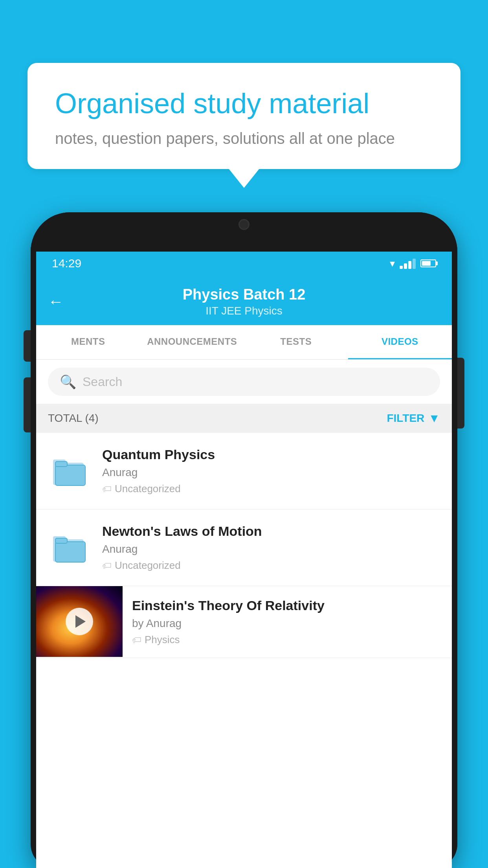 Image resolution: width=488 pixels, height=868 pixels. Describe the element at coordinates (88, 342) in the screenshot. I see `tab-ments: MENTS` at that location.